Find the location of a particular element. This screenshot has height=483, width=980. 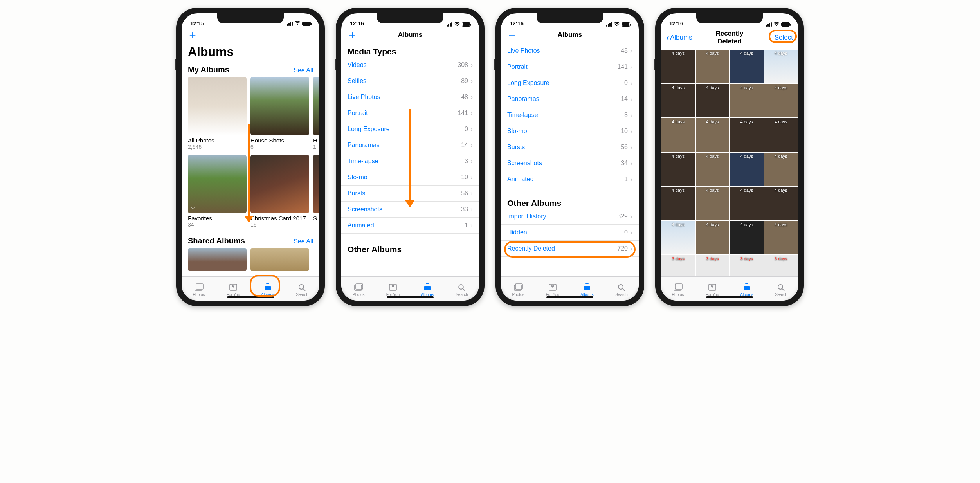

list-row-label: Time-lapse is located at coordinates (406, 161).